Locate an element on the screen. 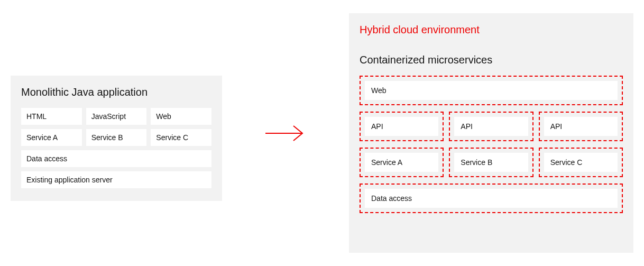  container-service-c: Service C is located at coordinates (581, 162).